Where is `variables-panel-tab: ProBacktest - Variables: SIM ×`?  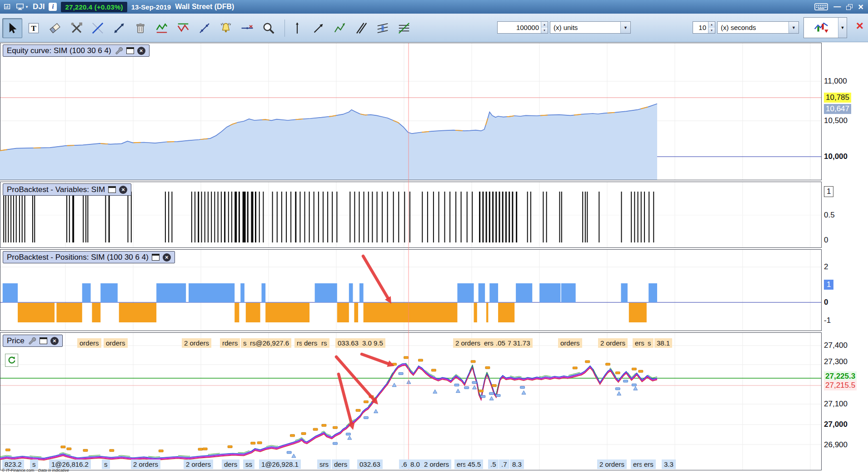 variables-panel-tab: ProBacktest - Variables: SIM × is located at coordinates (67, 190).